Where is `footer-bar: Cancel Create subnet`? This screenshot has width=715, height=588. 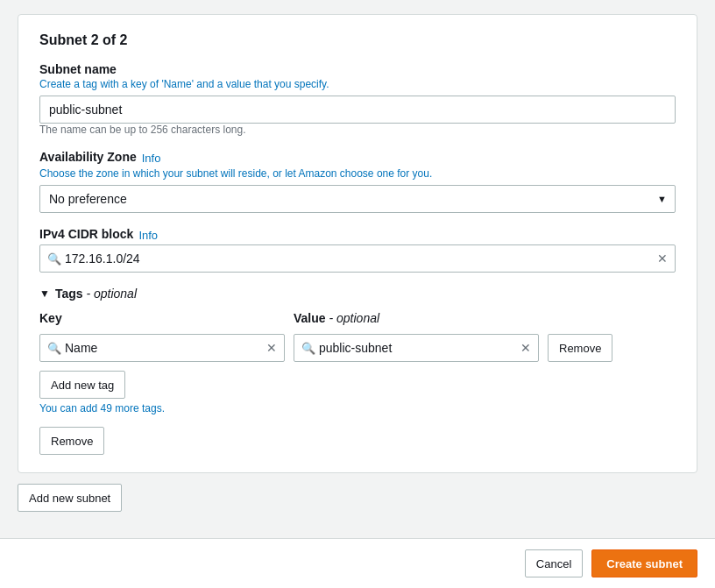 footer-bar: Cancel Create subnet is located at coordinates (358, 563).